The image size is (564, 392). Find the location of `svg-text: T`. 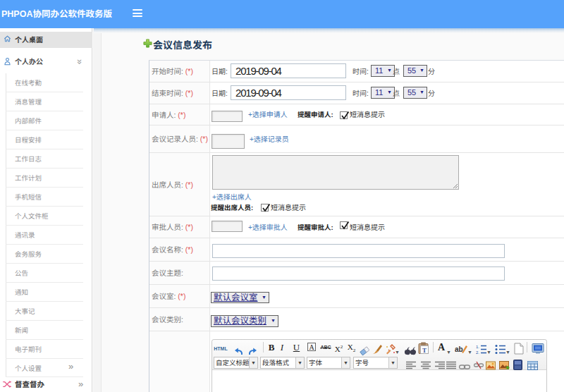

svg-text: T is located at coordinates (424, 350).